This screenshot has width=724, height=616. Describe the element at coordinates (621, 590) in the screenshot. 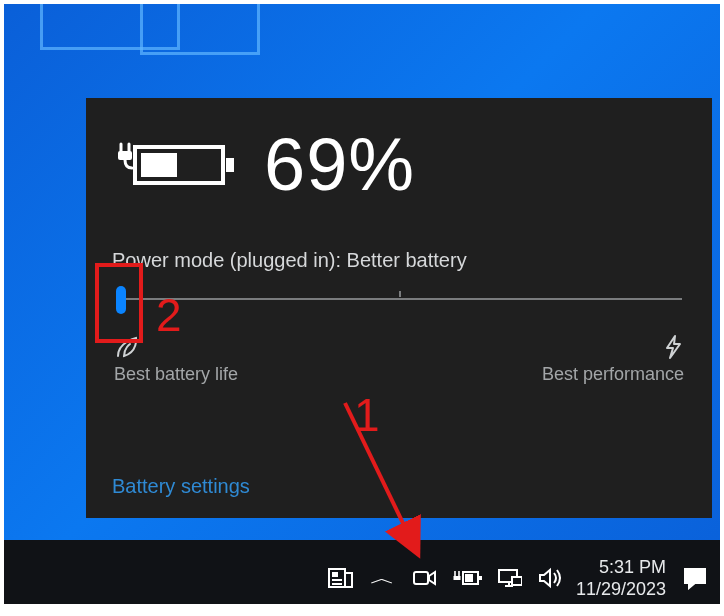

I see `taskbar-date: 11/29/2023` at that location.